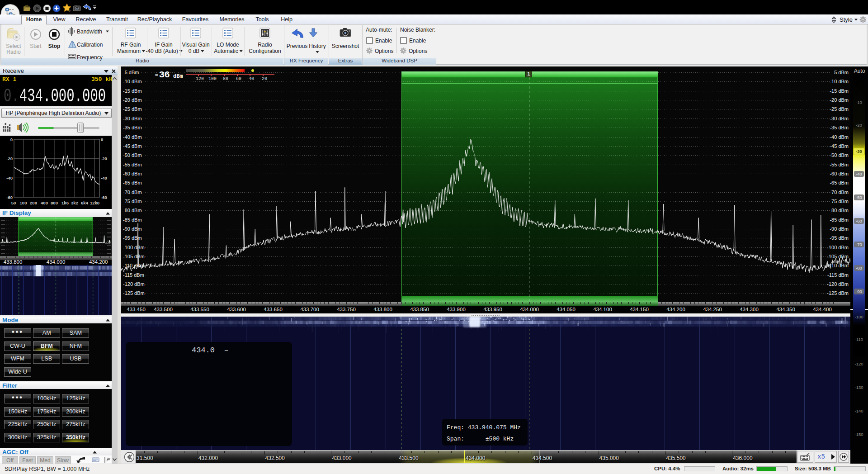 Image resolution: width=868 pixels, height=474 pixels. What do you see at coordinates (65, 203) in the screenshot?
I see `svg-text: 1k6` at bounding box center [65, 203].